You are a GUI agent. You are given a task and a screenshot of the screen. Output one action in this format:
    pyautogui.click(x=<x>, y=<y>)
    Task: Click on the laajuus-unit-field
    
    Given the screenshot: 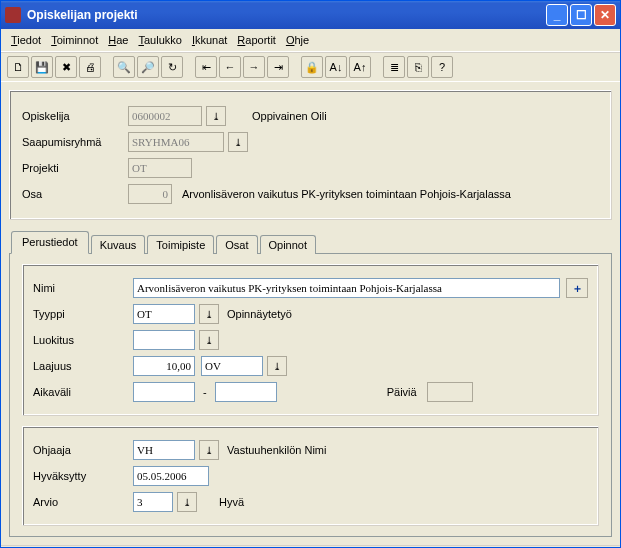 What is the action you would take?
    pyautogui.click(x=232, y=366)
    